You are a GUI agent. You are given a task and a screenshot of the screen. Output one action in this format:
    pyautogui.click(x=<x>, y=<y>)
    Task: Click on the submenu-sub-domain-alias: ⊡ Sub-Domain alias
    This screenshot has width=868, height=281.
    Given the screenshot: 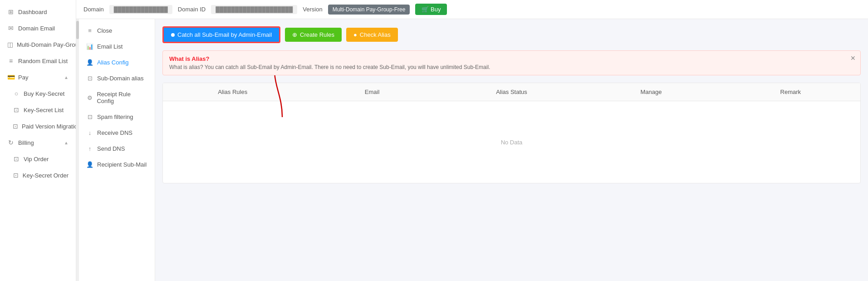 What is the action you would take?
    pyautogui.click(x=117, y=78)
    